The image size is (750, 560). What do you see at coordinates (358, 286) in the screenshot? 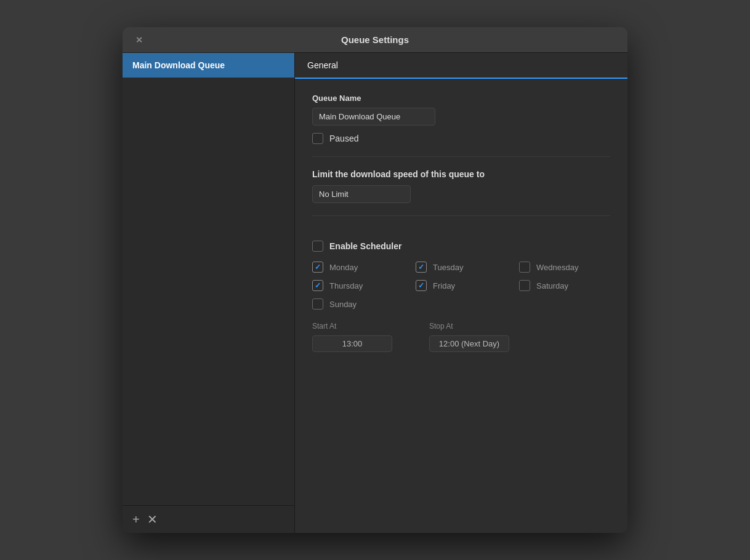
I see `day-row-thursday: Thursday` at bounding box center [358, 286].